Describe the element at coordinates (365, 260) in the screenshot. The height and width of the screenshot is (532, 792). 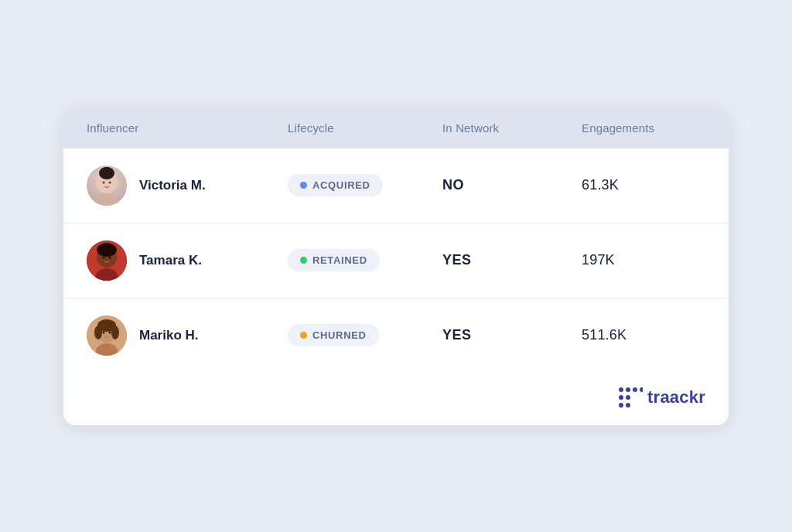
I see `lifecycle-cell-tamara: RETAINED` at that location.